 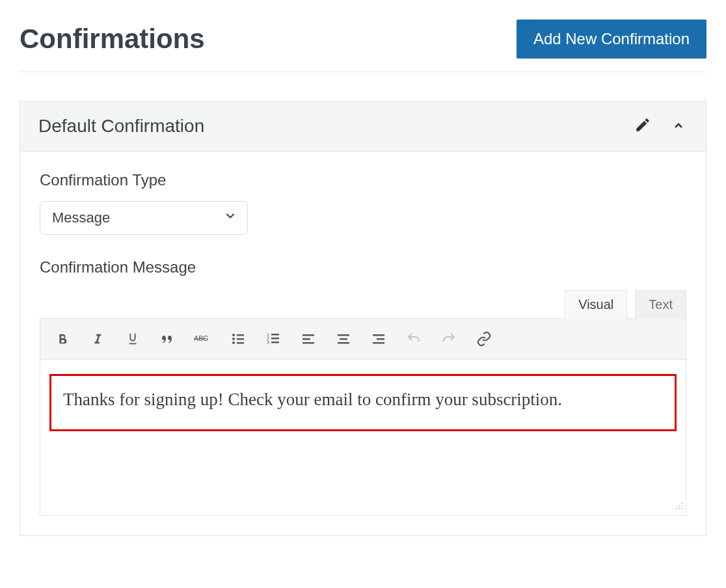 What do you see at coordinates (343, 339) in the screenshot?
I see `align-center-icon` at bounding box center [343, 339].